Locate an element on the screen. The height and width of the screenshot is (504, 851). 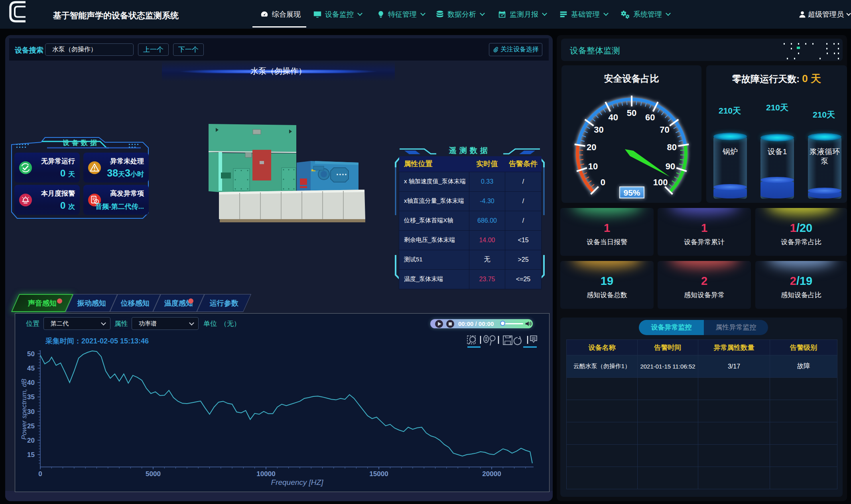
svg-text: Frequency [HZ] is located at coordinates (297, 482).